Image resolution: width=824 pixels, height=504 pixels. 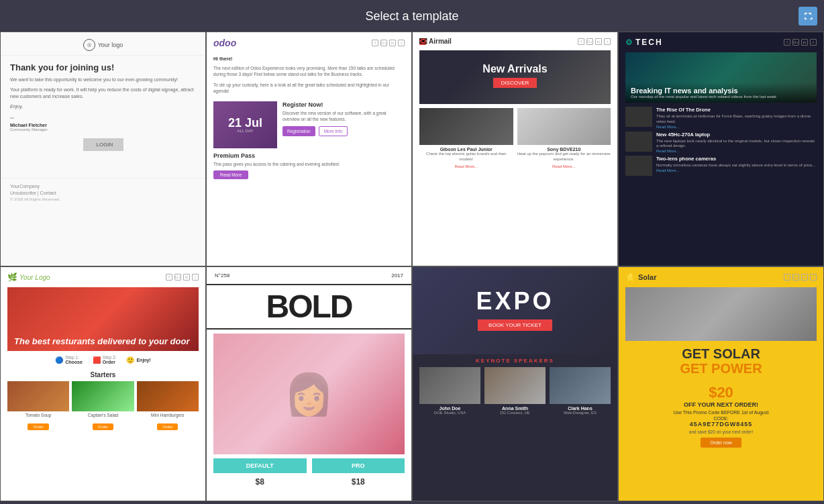 I want to click on more-info-button: More Info, so click(x=333, y=132).